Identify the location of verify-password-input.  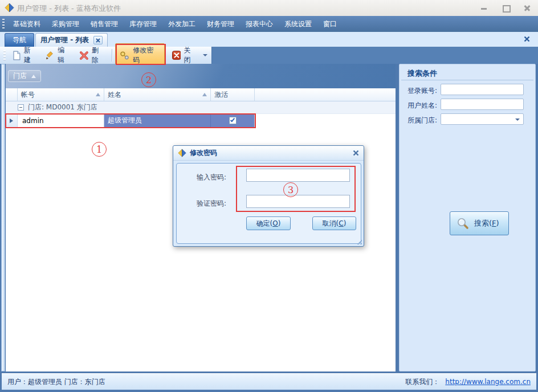
(298, 202).